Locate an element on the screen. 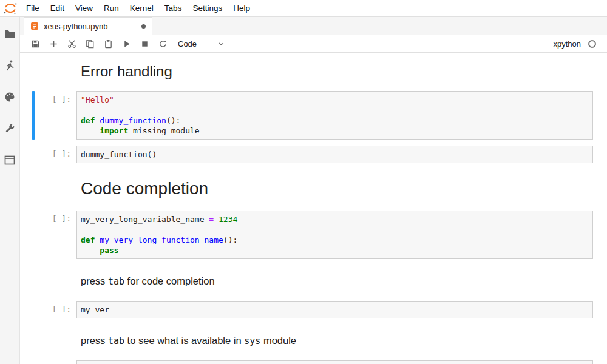  menu-view: View is located at coordinates (84, 8).